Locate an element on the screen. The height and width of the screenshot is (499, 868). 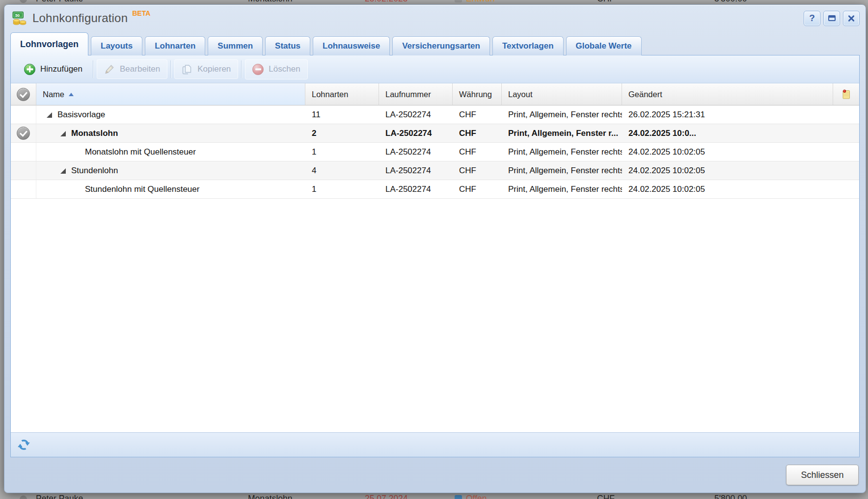
bg-status: Entwurf is located at coordinates (480, 2).